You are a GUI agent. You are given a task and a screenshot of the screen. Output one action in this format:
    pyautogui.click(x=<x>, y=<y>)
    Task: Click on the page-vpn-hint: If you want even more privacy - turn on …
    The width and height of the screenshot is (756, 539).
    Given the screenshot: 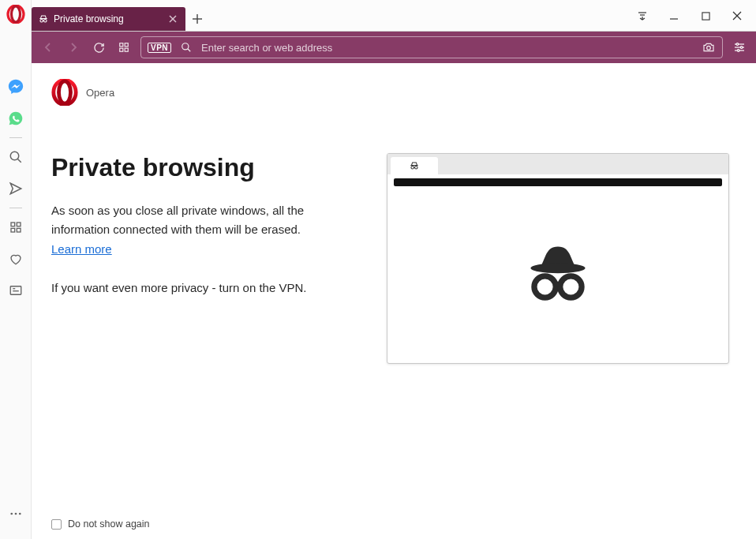 What is the action you would take?
    pyautogui.click(x=207, y=288)
    